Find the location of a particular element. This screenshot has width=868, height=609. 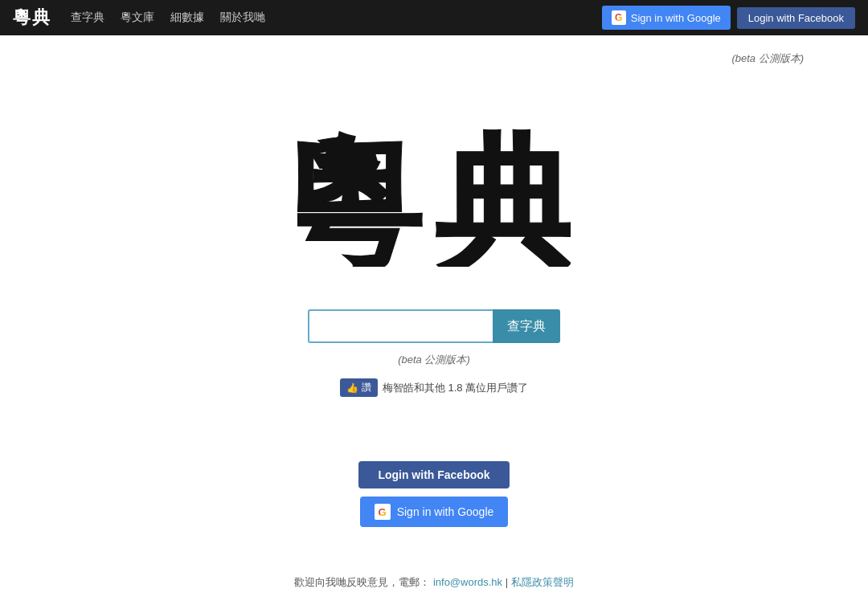

facebook-like-button: 👍 讚 is located at coordinates (358, 387).